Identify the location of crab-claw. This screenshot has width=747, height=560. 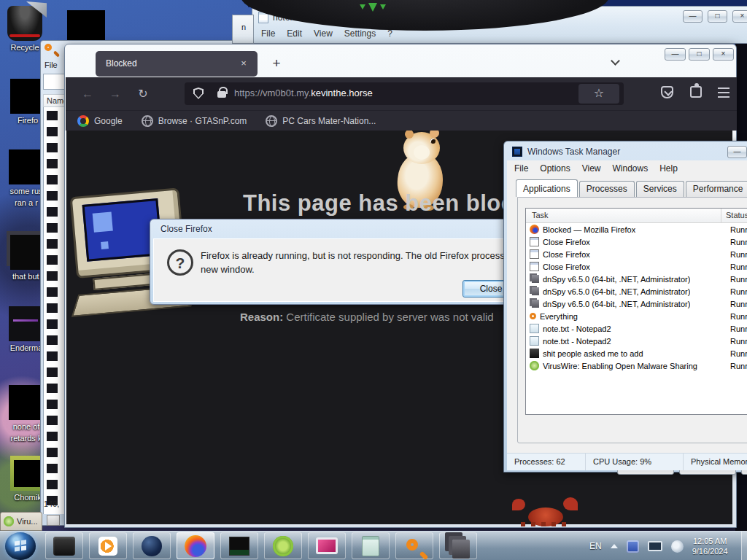
(570, 504).